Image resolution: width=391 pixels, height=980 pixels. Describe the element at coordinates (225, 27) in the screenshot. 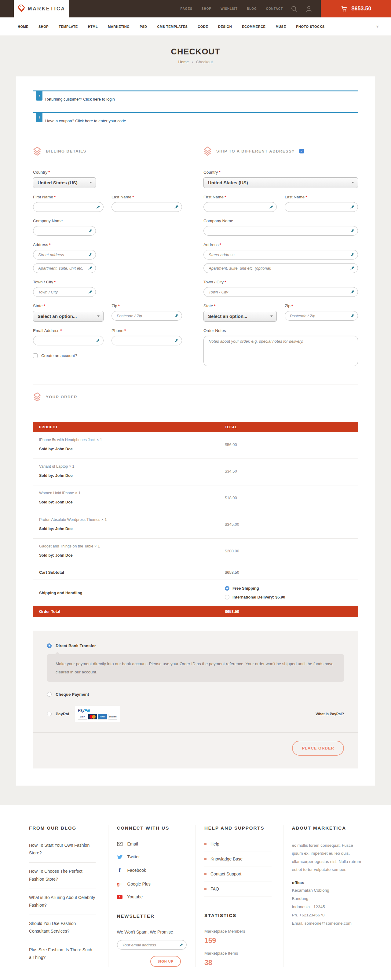

I see `menu-design: DESIGN` at that location.